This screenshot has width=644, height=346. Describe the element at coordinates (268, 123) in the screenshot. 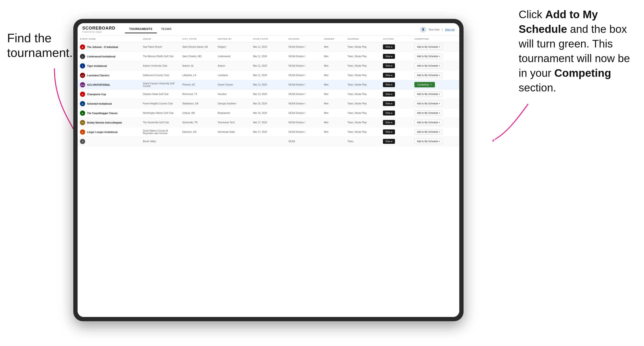

I see `table-row: TT Bobby Nichols Intercollegiate The Sev…` at that location.